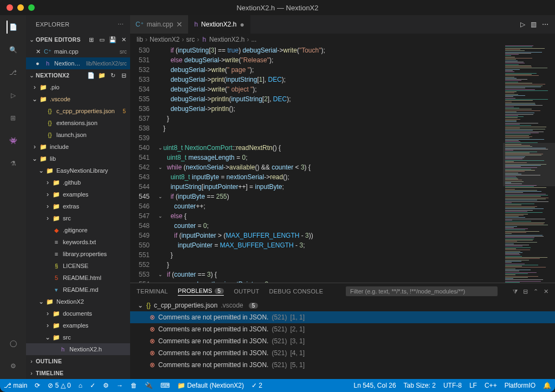  I want to click on run-icon: ▷, so click(522, 24).